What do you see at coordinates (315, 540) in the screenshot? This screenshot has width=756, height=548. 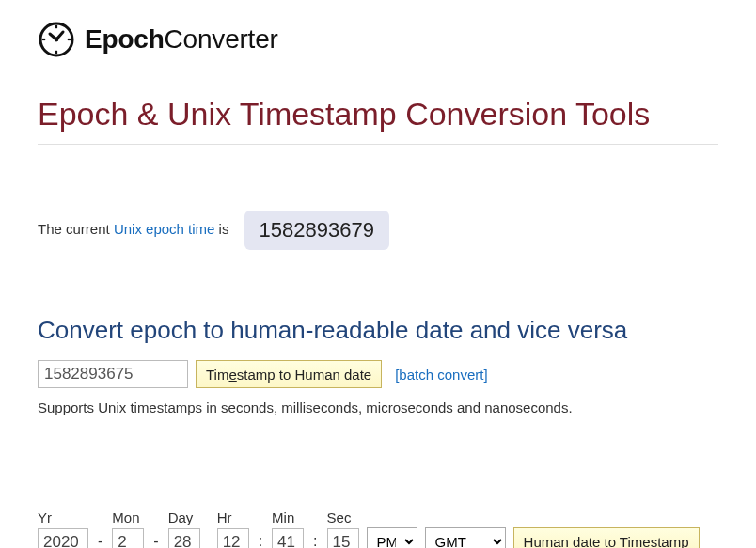 I see `sep-colon-2: :` at bounding box center [315, 540].